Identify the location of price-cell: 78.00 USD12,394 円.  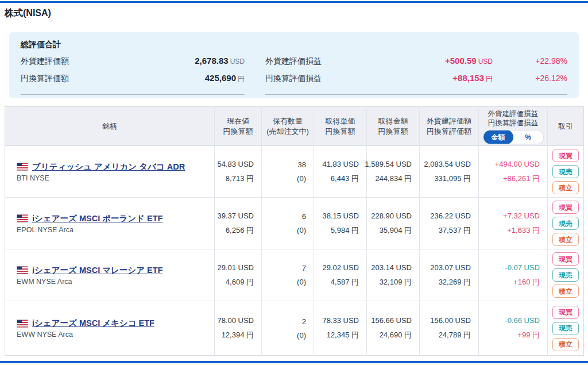
(238, 329).